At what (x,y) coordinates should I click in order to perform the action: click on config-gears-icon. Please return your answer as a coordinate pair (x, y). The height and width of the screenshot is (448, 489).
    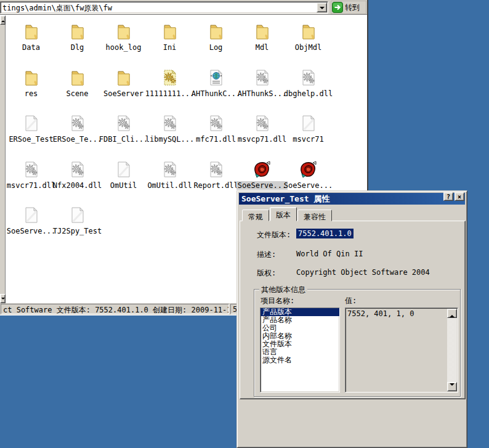
    Looking at the image, I should click on (170, 78).